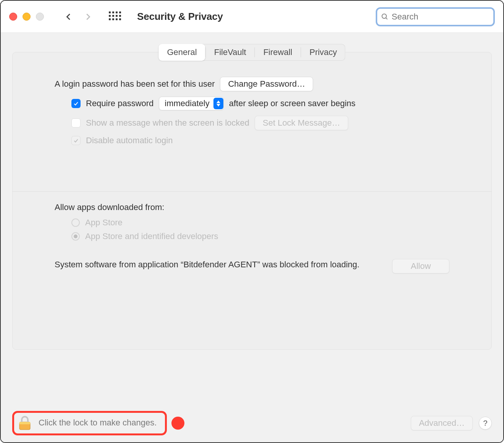  Describe the element at coordinates (27, 17) in the screenshot. I see `window-controls` at that location.